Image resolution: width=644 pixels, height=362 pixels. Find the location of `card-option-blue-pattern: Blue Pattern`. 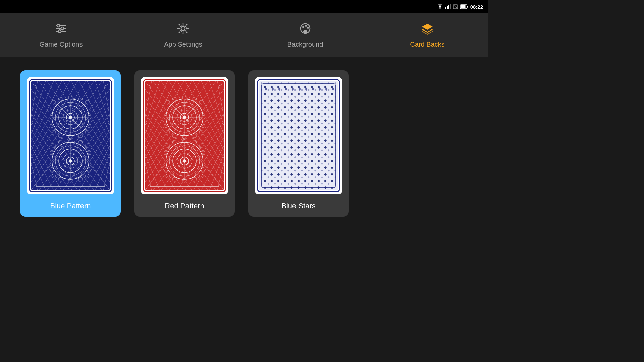

card-option-blue-pattern: Blue Pattern is located at coordinates (70, 143).